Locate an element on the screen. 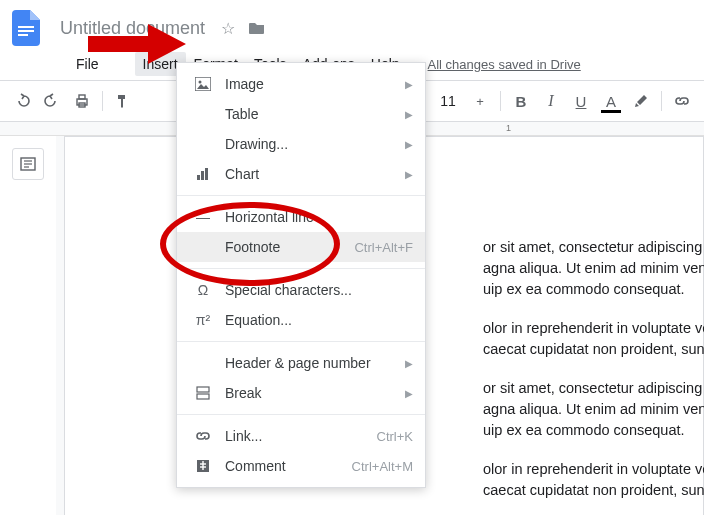 The image size is (704, 515). dd-horizontal-line: — Horizontal line is located at coordinates (301, 217).